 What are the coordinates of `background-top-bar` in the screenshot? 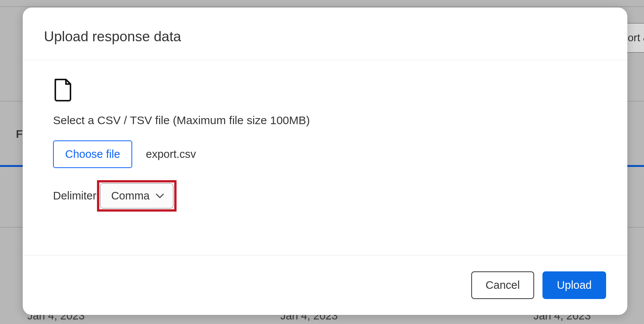 It's located at (322, 3).